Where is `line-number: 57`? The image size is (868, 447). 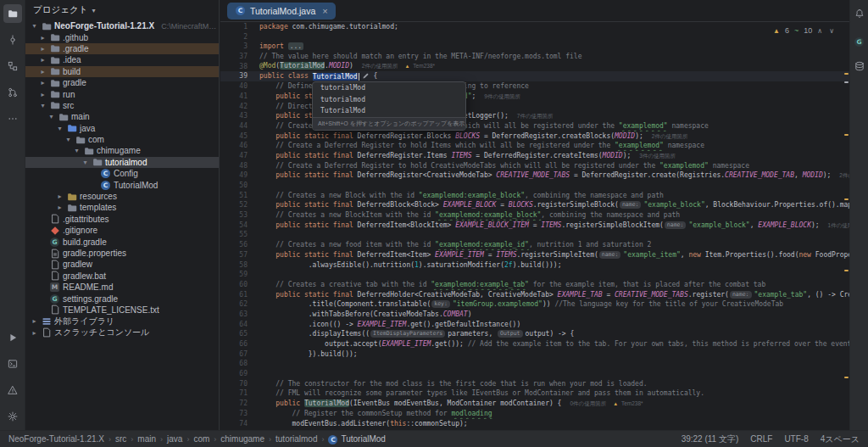 line-number: 57 is located at coordinates (236, 255).